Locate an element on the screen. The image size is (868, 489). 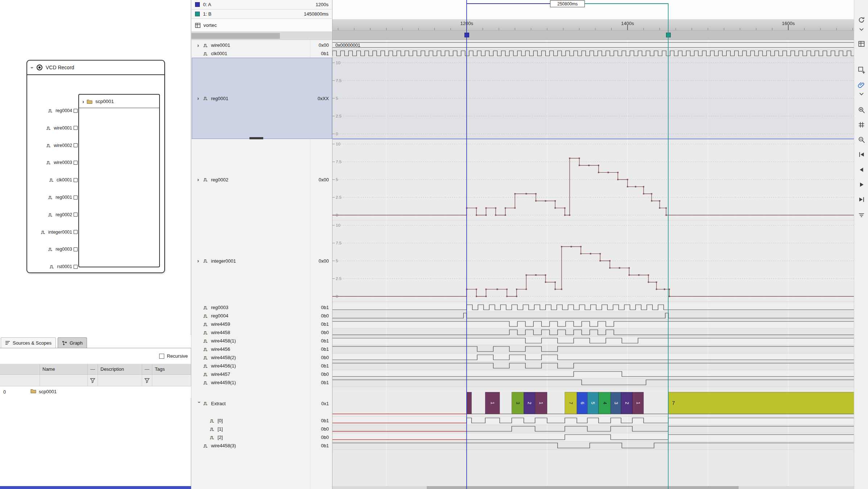
scope-box: › scp0001 is located at coordinates (119, 181).